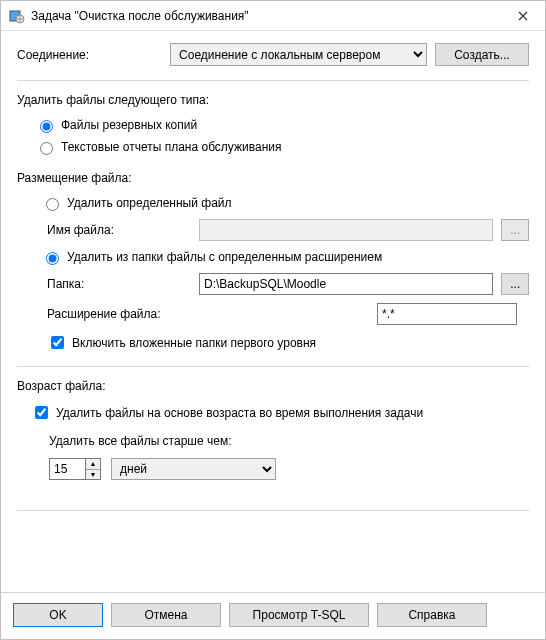  What do you see at coordinates (67, 469) in the screenshot?
I see `age-value-input` at bounding box center [67, 469].